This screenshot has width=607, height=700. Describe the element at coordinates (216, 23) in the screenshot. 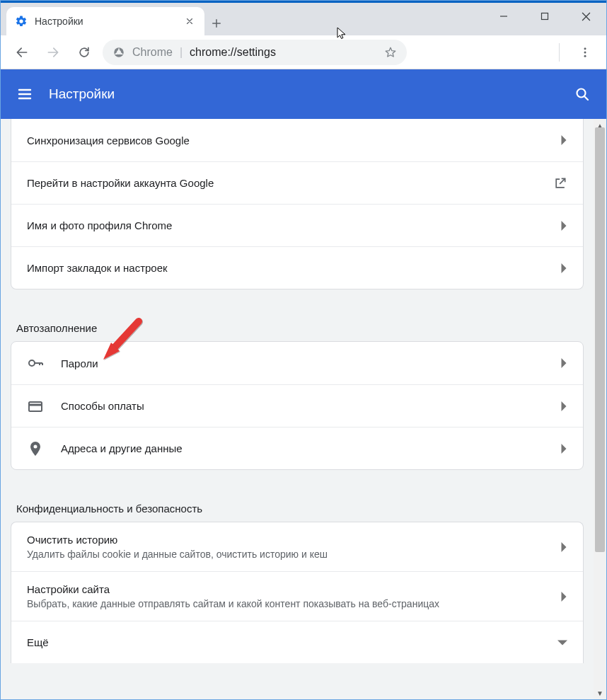

I see `new-tab-button` at that location.